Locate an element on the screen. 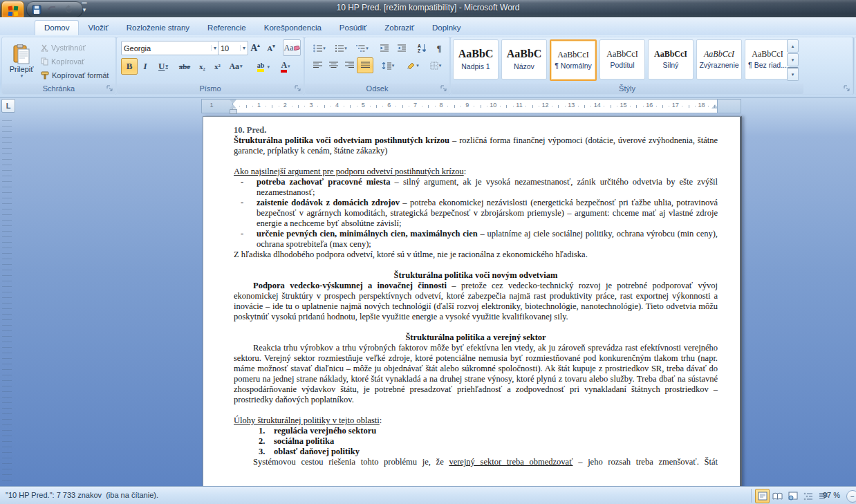 This screenshot has height=504, width=856. justify-button is located at coordinates (365, 65).